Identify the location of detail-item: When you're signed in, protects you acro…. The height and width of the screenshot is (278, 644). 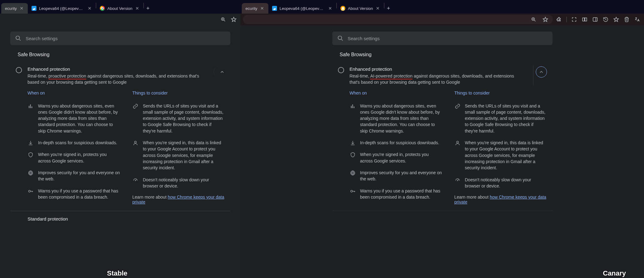
(396, 158).